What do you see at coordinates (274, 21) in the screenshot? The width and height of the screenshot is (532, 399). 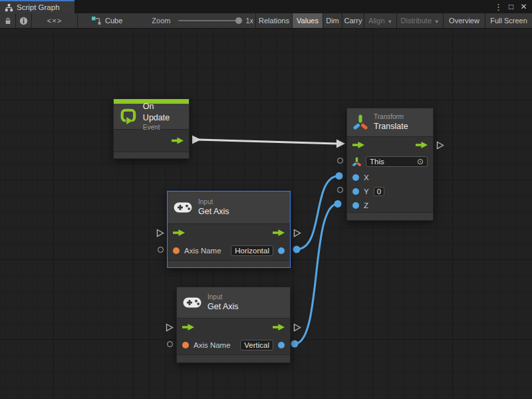 I see `relations-label: Relations` at bounding box center [274, 21].